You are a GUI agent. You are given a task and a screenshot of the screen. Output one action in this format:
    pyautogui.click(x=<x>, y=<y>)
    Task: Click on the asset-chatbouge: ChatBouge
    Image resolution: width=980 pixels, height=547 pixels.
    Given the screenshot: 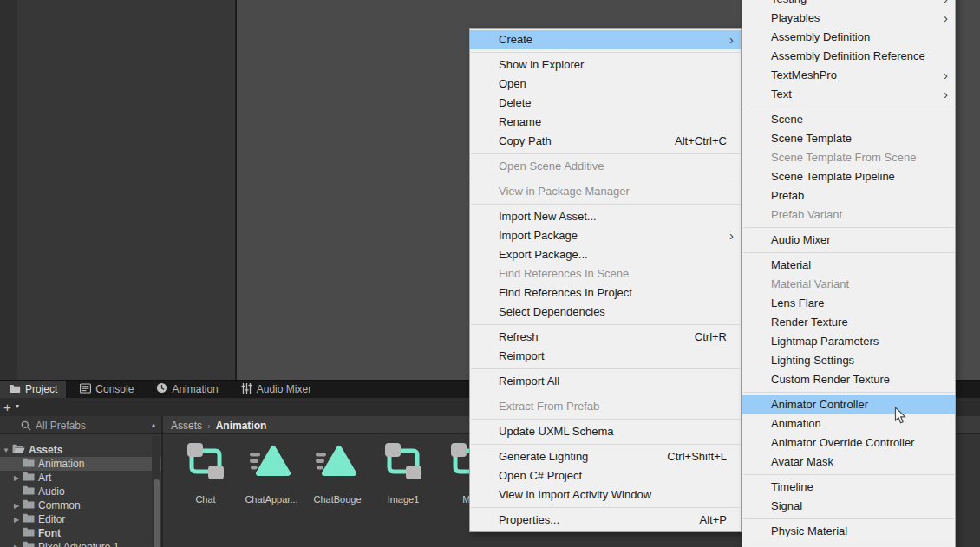 What is the action you would take?
    pyautogui.click(x=337, y=472)
    